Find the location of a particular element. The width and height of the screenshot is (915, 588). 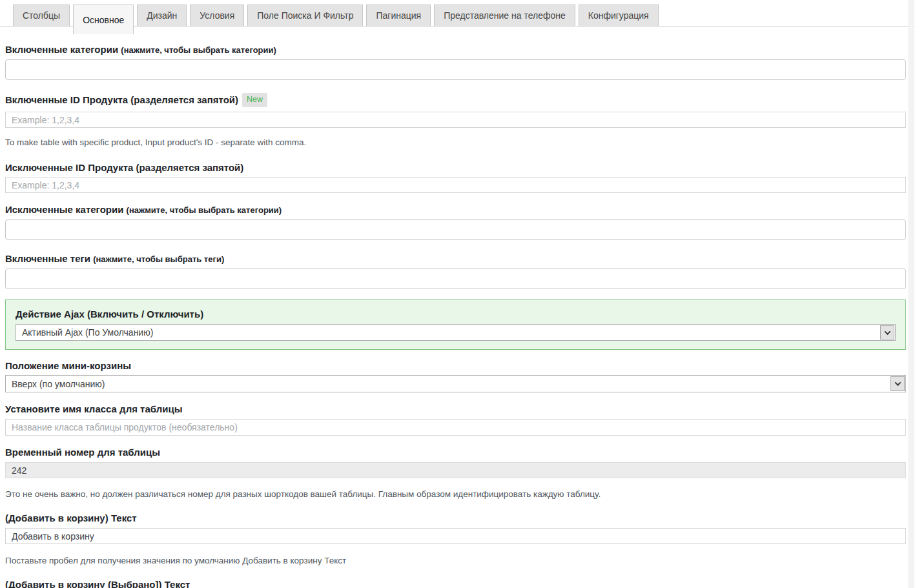

table-class-name-input is located at coordinates (456, 427).